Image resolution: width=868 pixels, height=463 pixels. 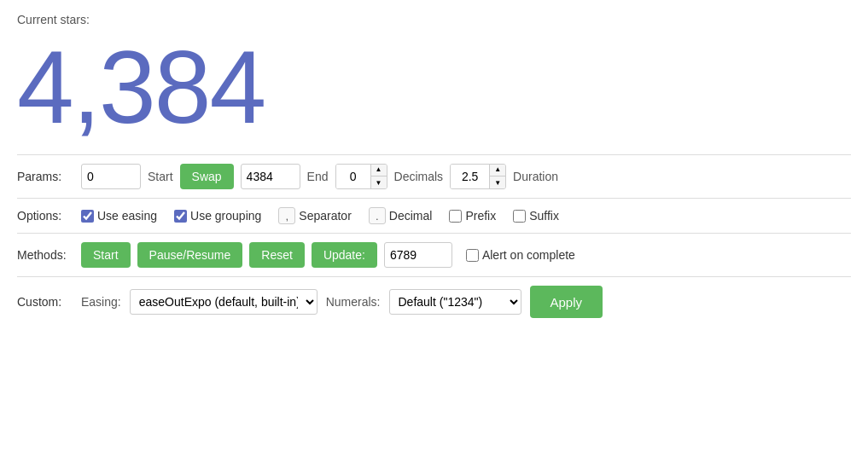 I want to click on duration-spinner-buttons: ▲ ▼, so click(x=497, y=177).